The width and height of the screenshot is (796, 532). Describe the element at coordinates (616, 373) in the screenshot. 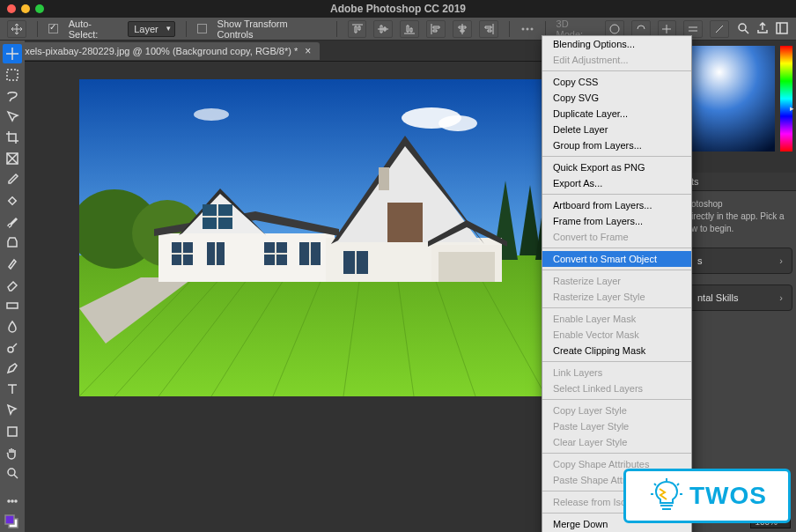

I see `menu-item: Link Layers` at that location.